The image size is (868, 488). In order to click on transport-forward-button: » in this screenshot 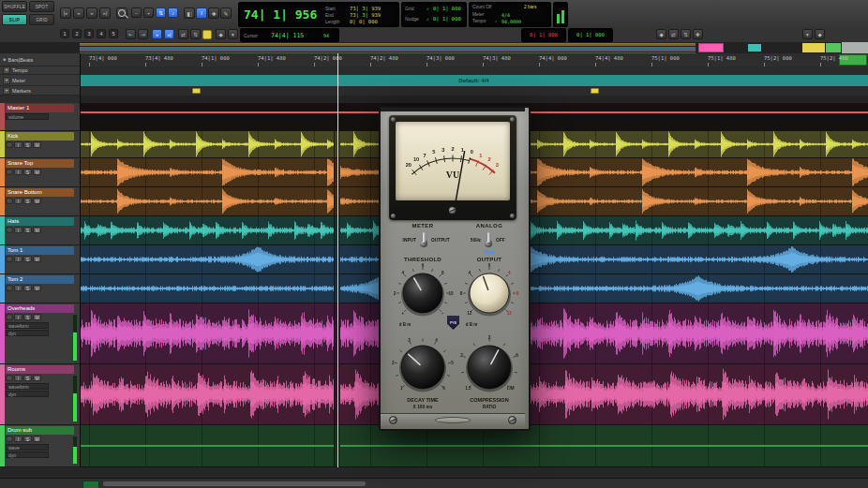, I will do `click(92, 13)`.